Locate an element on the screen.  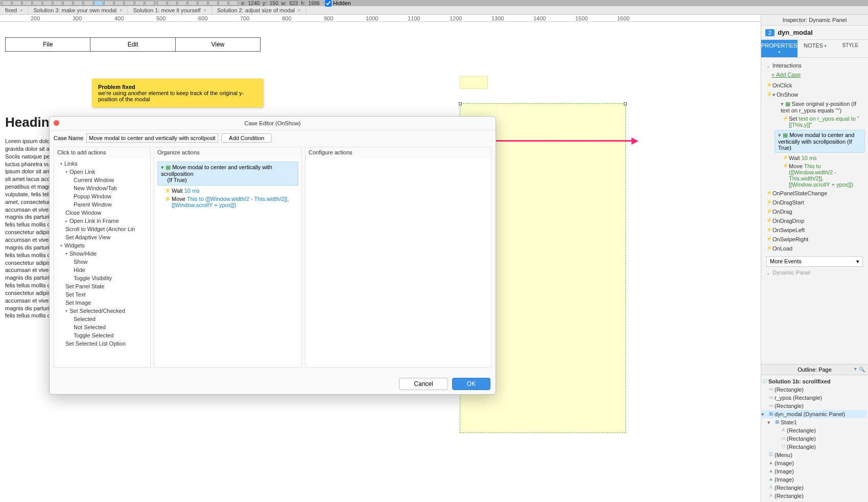
tree-set-panel-state: Set Panel State is located at coordinates (102, 286).